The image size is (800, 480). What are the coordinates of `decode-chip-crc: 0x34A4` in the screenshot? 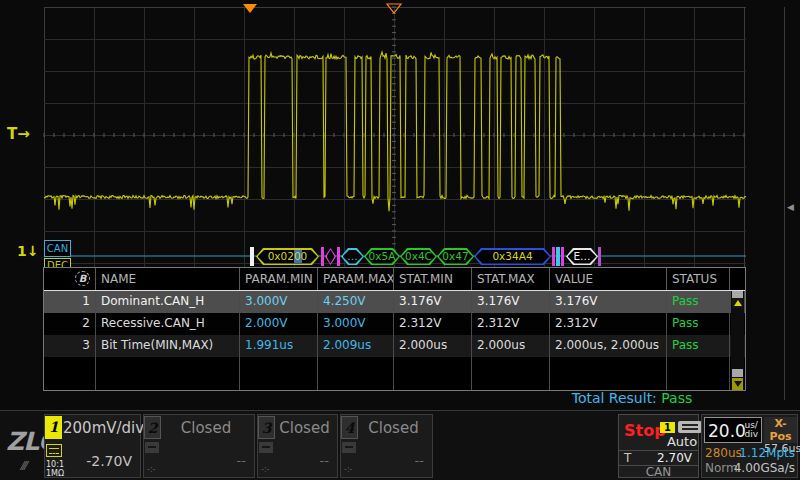 It's located at (512, 256).